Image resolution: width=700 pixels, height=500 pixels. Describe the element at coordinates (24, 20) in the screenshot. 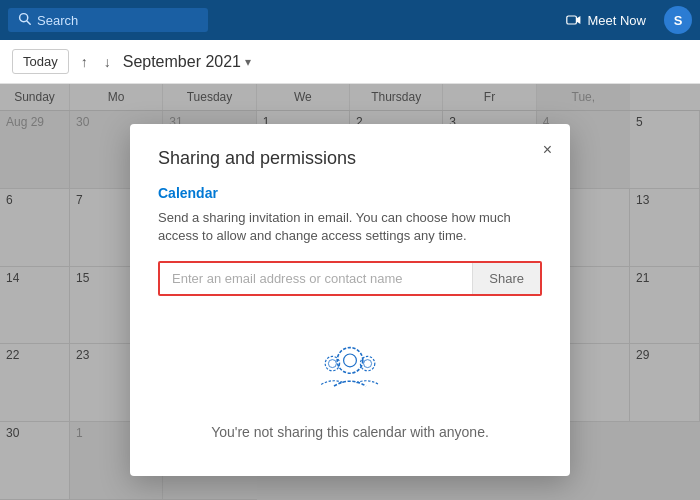

I see `search-icon` at that location.